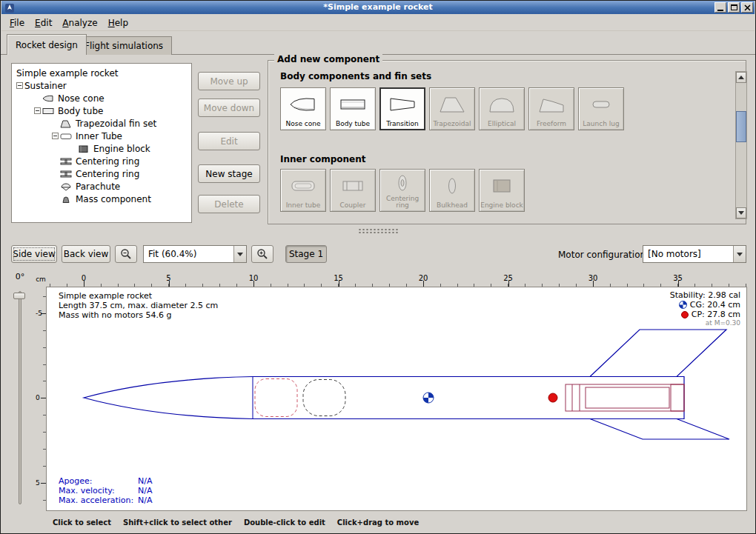  I want to click on ruler-tick-label: 20, so click(424, 278).